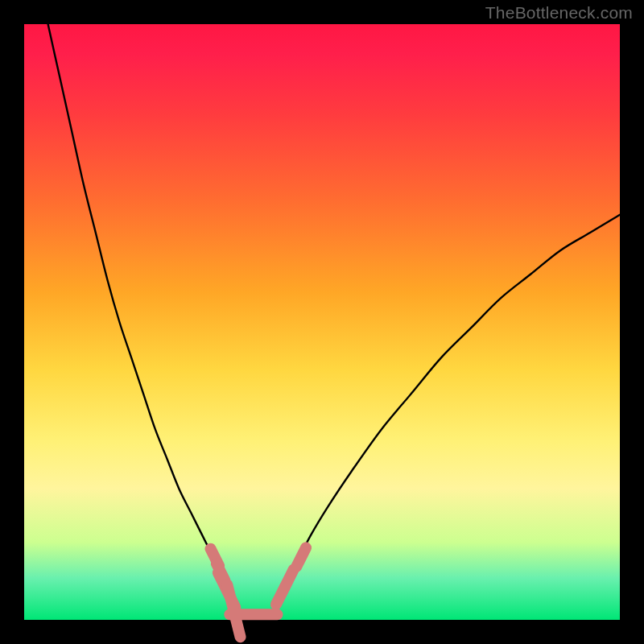 The height and width of the screenshot is (644, 644). What do you see at coordinates (559, 13) in the screenshot?
I see `watermark-text: TheBottleneck.com` at bounding box center [559, 13].